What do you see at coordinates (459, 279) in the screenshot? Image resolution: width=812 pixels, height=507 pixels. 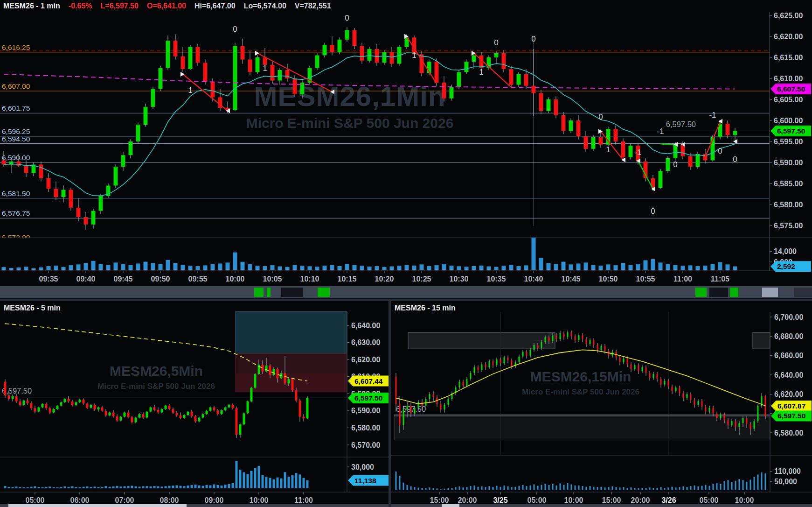 I see `svg-text: 10:30` at bounding box center [459, 279].